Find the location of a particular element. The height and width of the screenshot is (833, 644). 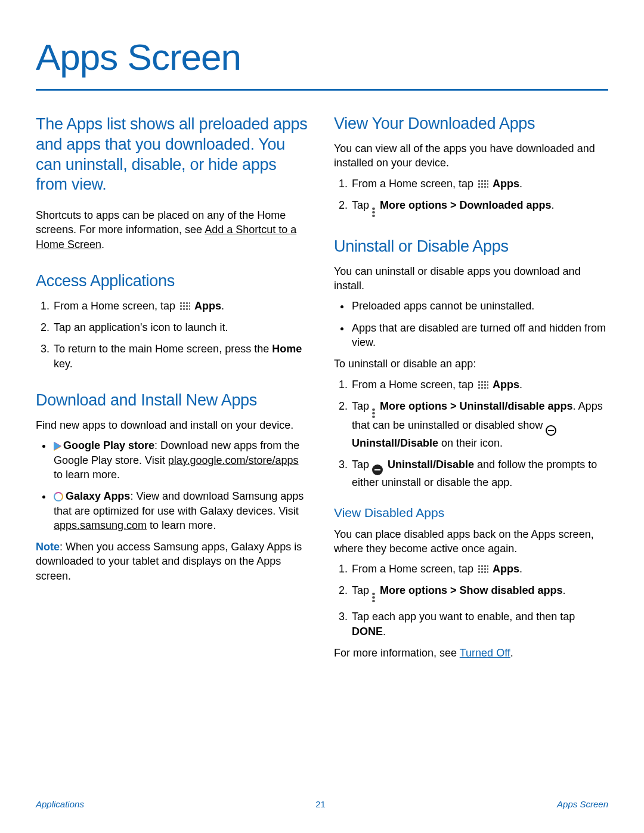

galaxy-apps-link: apps.samsung.com is located at coordinates (100, 525).